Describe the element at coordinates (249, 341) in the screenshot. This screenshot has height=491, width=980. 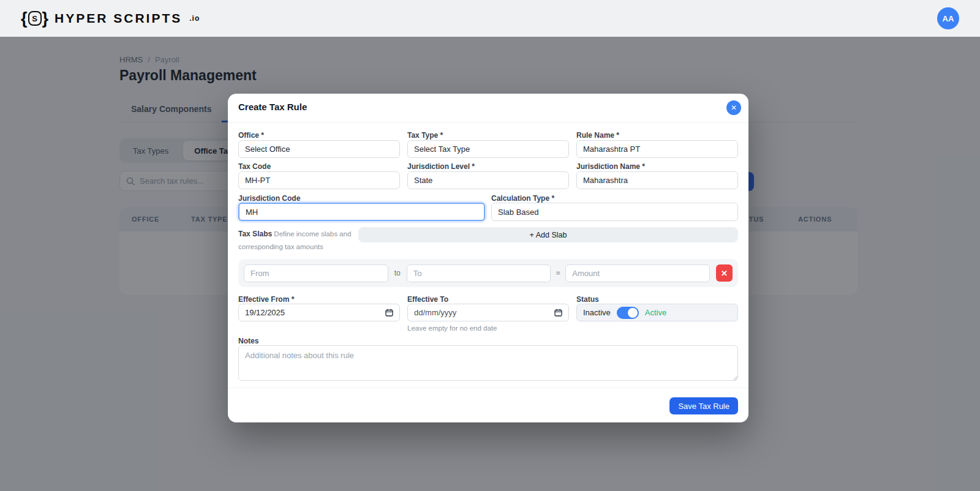
I see `notes-label: Notes` at that location.